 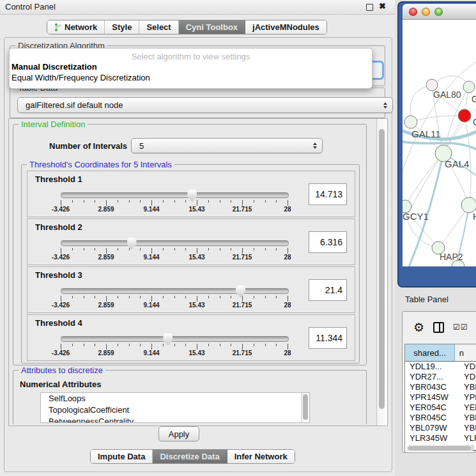 What do you see at coordinates (465, 353) in the screenshot?
I see `column-header-name: n` at bounding box center [465, 353].